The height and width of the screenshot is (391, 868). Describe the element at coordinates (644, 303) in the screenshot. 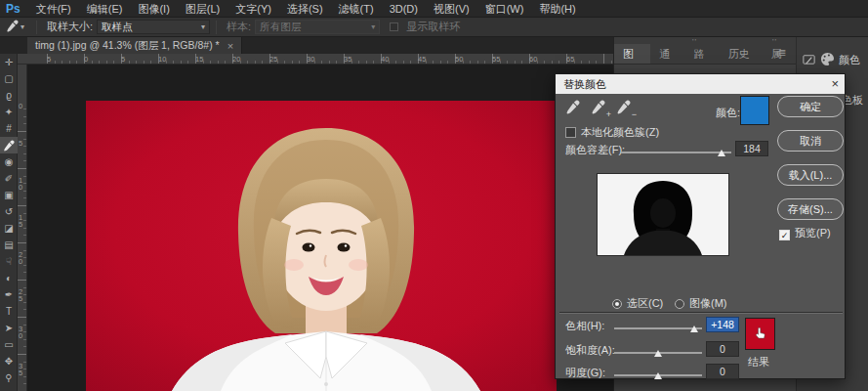

I see `selection-radio-label: 选区(C)` at that location.